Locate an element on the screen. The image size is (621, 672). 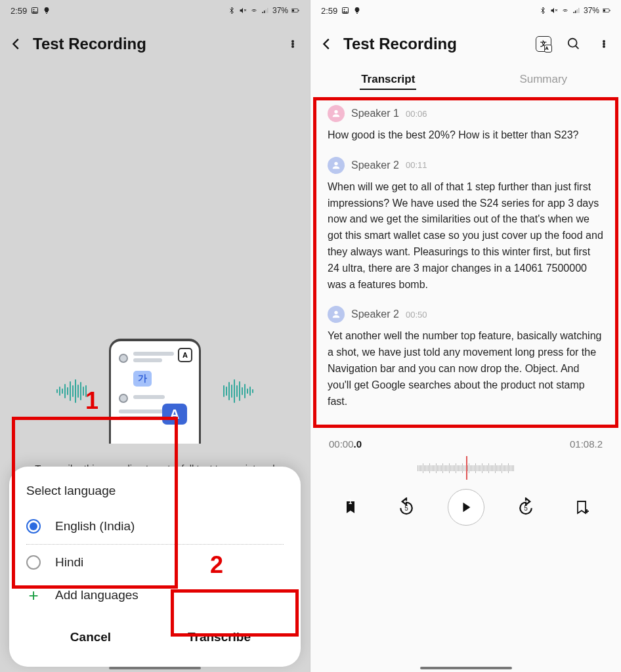
add-bookmark-button is located at coordinates (582, 507).